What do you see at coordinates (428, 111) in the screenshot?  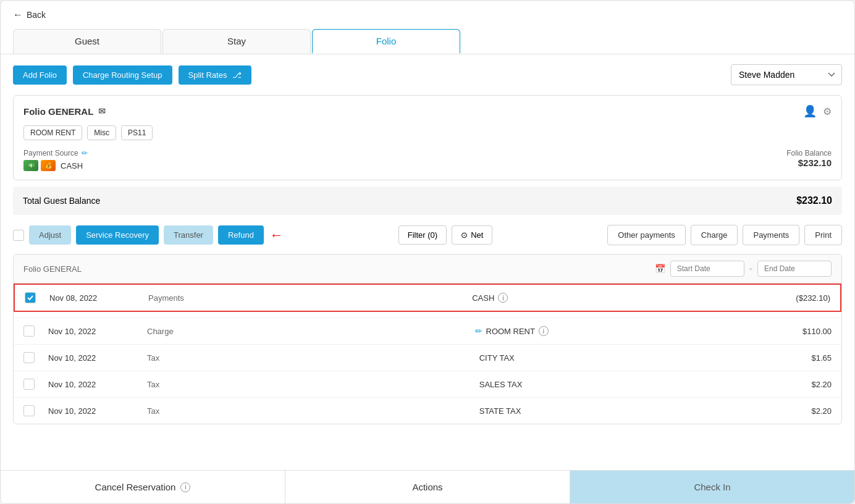 I see `folio-card-header: Folio GENERAL ✉ 👤 ⚙` at bounding box center [428, 111].